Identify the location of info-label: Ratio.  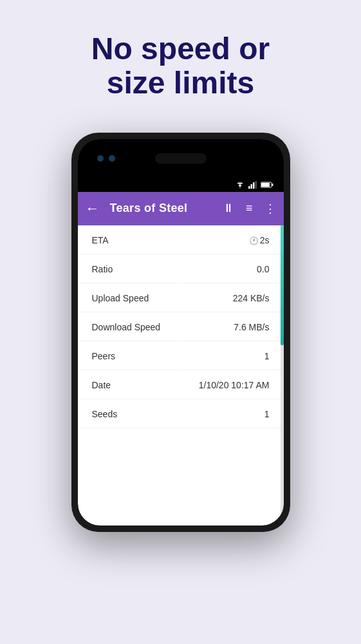
(129, 269).